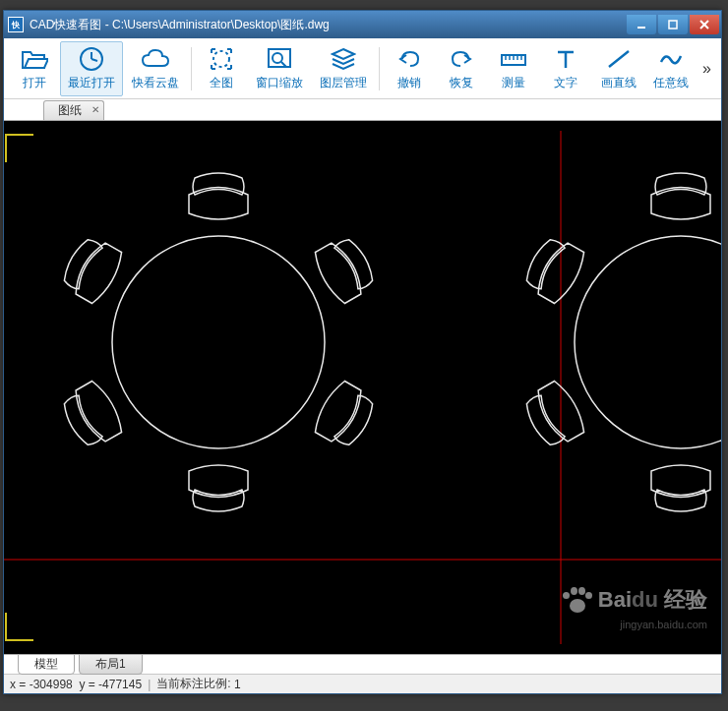 The image size is (728, 711). What do you see at coordinates (91, 59) in the screenshot?
I see `clock-icon` at bounding box center [91, 59].